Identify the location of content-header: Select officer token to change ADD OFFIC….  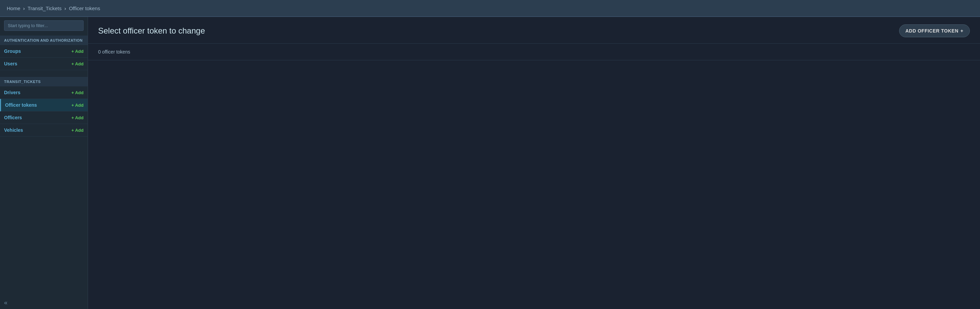
(534, 30).